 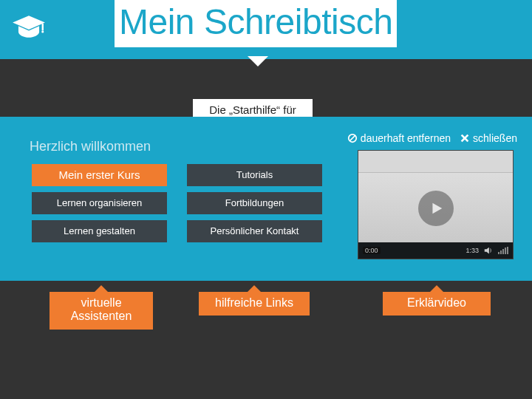 I want to click on annotation-middle-text: hilfreiche Links, so click(x=254, y=303).